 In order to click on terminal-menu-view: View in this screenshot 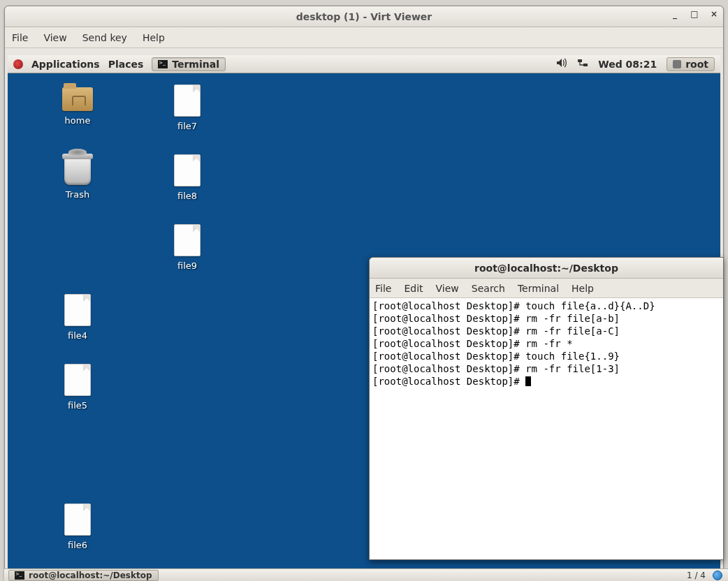, I will do `click(447, 288)`.